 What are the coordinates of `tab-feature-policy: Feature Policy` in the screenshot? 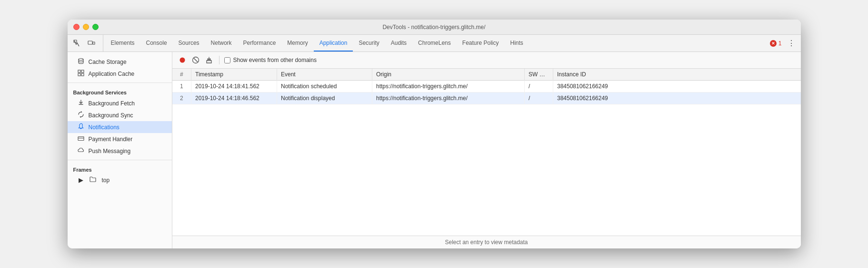 It's located at (481, 43).